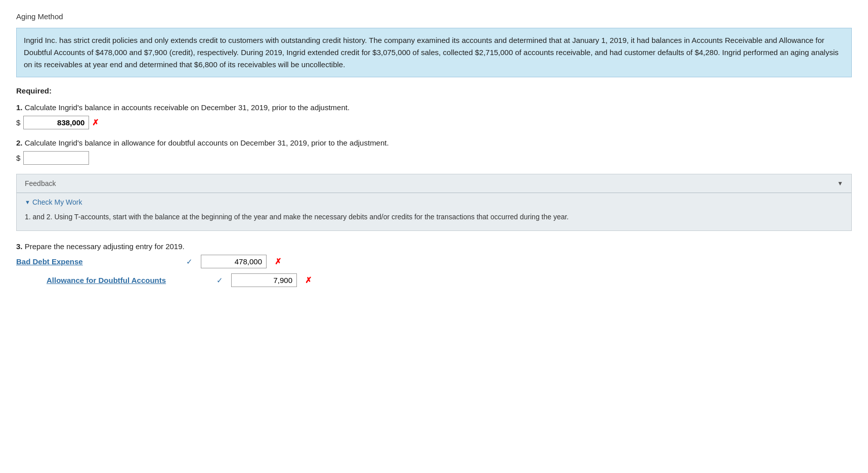 The height and width of the screenshot is (473, 868). I want to click on allowance-doubtful-accounts-link: Allowance for Doubtful Accounts, so click(127, 280).